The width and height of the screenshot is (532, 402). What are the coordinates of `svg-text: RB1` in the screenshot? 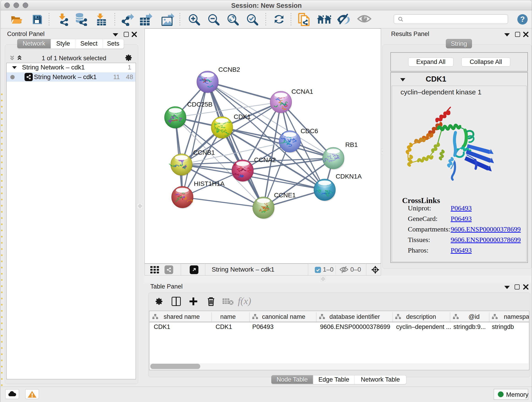 It's located at (352, 145).